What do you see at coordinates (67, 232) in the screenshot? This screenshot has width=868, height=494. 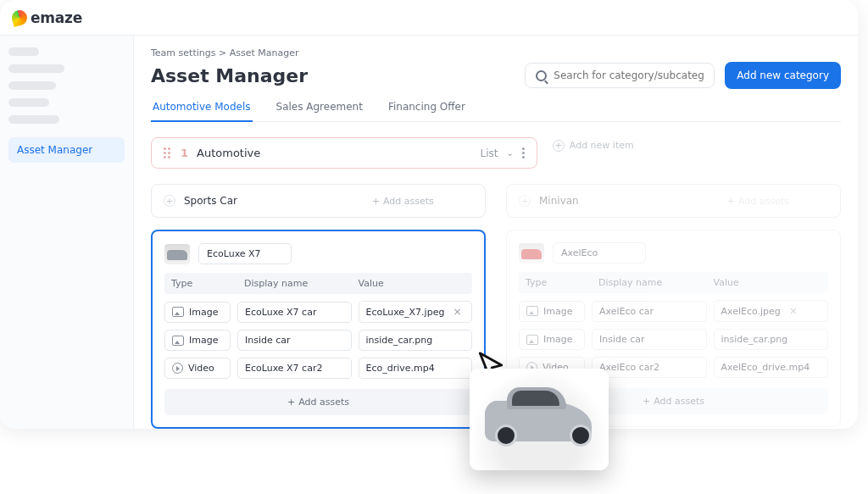 I see `sidebar: Asset Manager` at bounding box center [67, 232].